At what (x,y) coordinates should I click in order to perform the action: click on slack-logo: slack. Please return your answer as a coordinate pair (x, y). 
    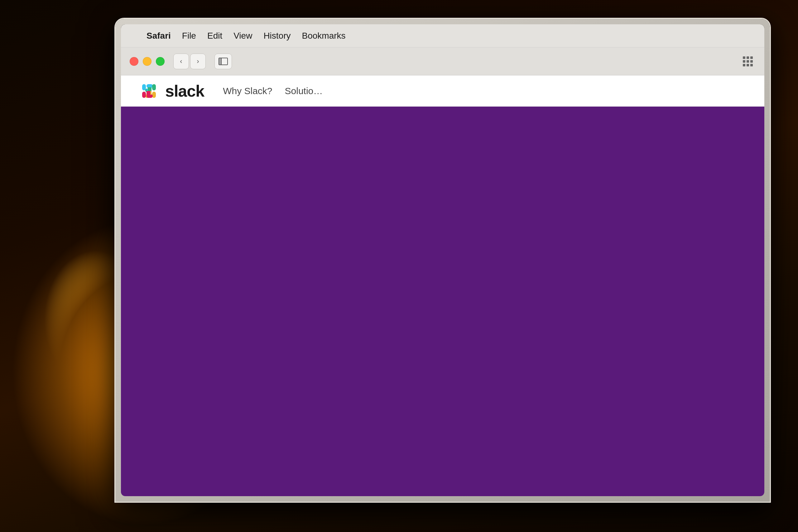
    Looking at the image, I should click on (172, 91).